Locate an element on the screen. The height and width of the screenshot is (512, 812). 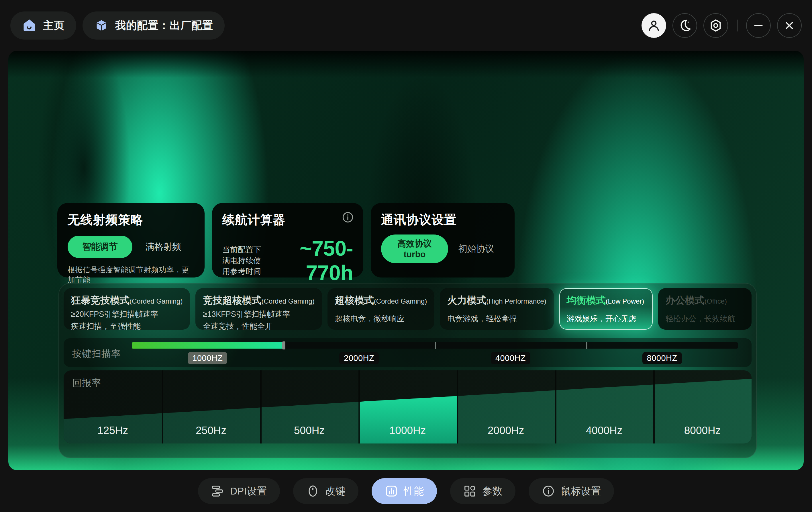
protocol-option-turbo-label: 高效协议 is located at coordinates (415, 244).